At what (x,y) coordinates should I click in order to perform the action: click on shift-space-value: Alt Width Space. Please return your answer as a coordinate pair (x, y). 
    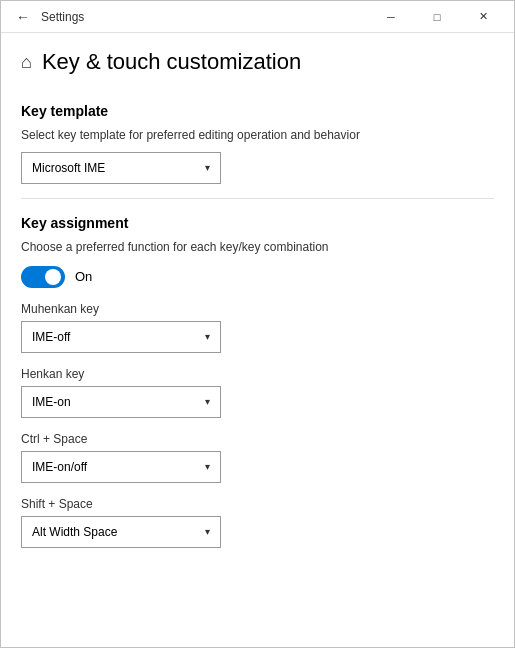
    Looking at the image, I should click on (74, 532).